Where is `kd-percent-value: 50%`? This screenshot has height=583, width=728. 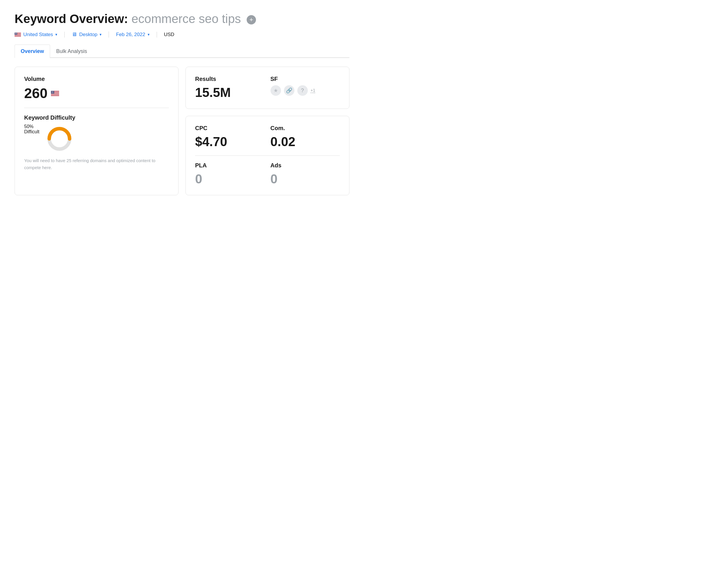
kd-percent-value: 50% is located at coordinates (32, 127).